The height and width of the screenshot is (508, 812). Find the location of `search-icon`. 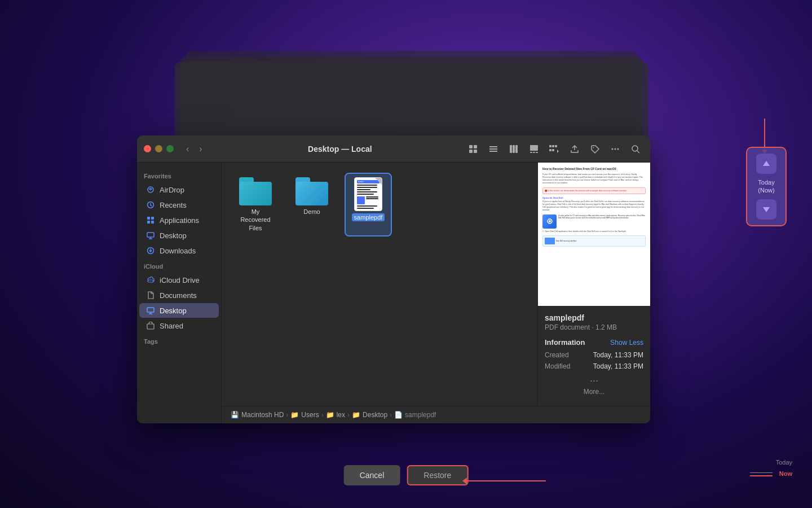

search-icon is located at coordinates (636, 149).